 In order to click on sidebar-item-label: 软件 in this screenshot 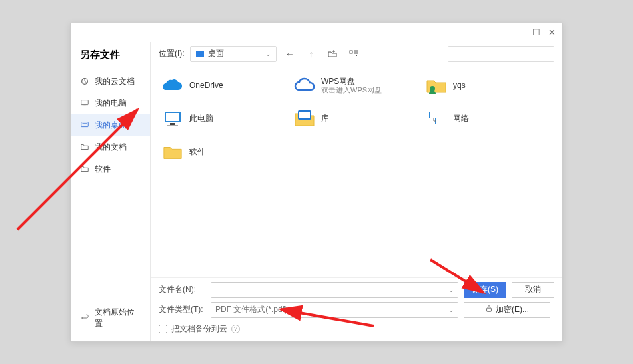, I will do `click(103, 169)`.